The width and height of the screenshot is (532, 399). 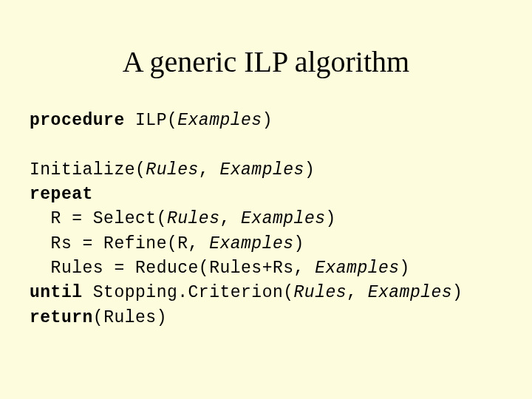 What do you see at coordinates (266, 62) in the screenshot?
I see `slide-title: A generic ILP algorithm` at bounding box center [266, 62].